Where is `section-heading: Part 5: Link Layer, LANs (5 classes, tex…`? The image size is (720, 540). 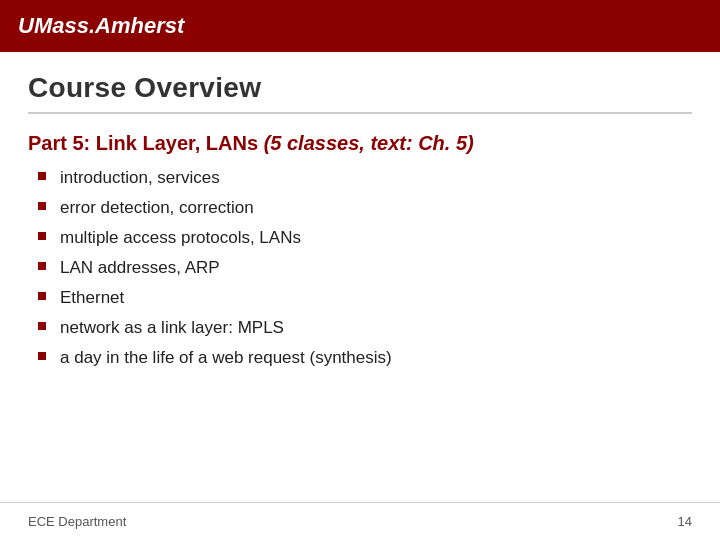
section-heading: Part 5: Link Layer, LANs (5 classes, tex… is located at coordinates (360, 144).